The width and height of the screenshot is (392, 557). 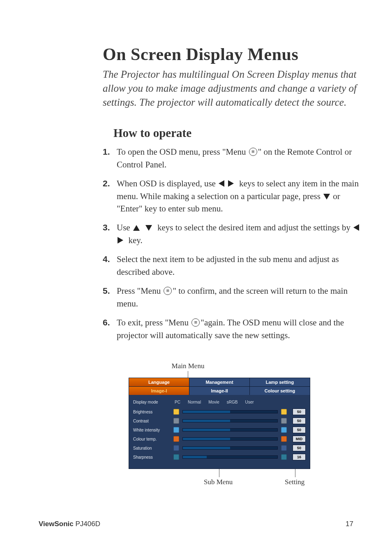 What do you see at coordinates (295, 473) in the screenshot?
I see `setting-tick` at bounding box center [295, 473].